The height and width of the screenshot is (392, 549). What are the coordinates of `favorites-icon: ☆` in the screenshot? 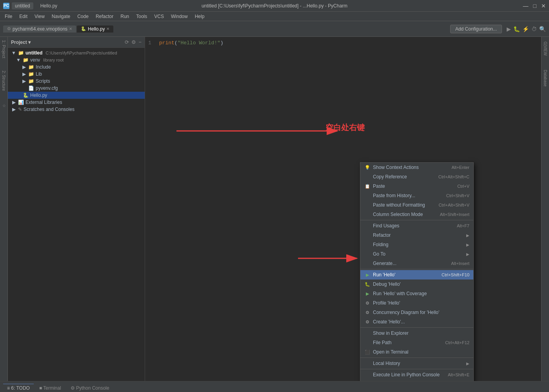 It's located at (4, 106).